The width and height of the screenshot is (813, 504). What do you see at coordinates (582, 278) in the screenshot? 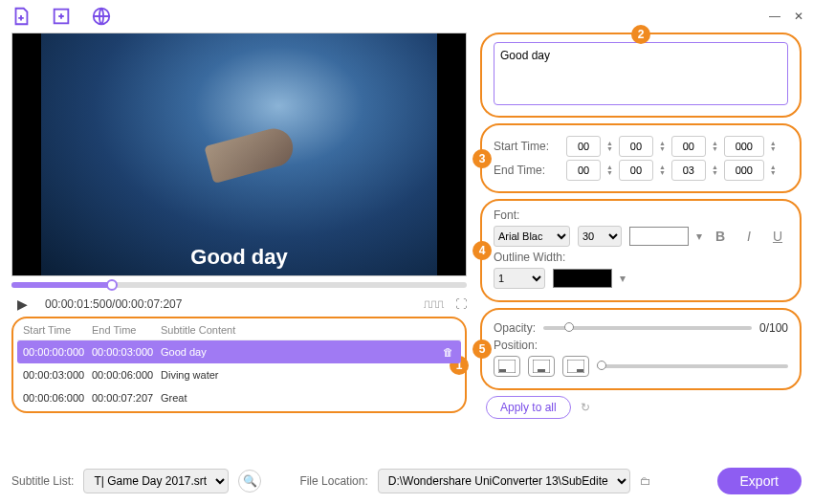
I see `outline-color-swatch` at bounding box center [582, 278].